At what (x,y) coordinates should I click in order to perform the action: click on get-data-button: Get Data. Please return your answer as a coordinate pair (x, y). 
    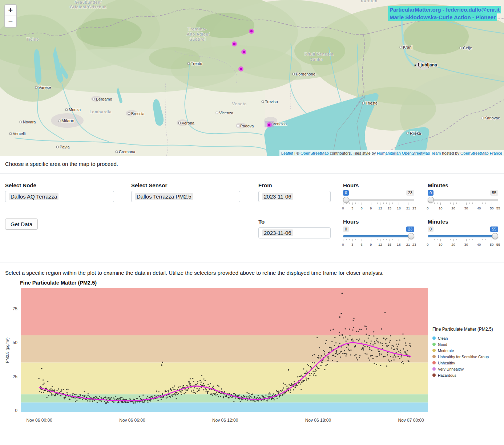
    Looking at the image, I should click on (21, 224).